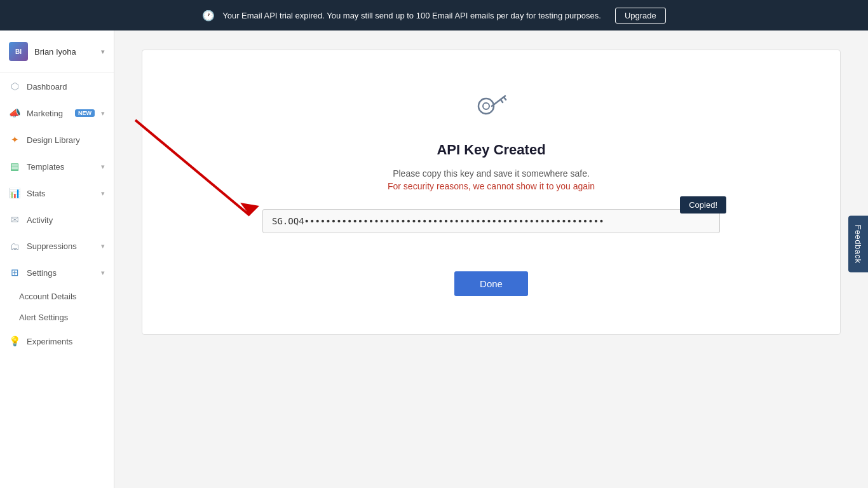 This screenshot has height=488, width=868. Describe the element at coordinates (57, 259) in the screenshot. I see `sidebar: BI Brian Iyoha ▾ ⬡ Dashboard 📣 Marketing…` at that location.